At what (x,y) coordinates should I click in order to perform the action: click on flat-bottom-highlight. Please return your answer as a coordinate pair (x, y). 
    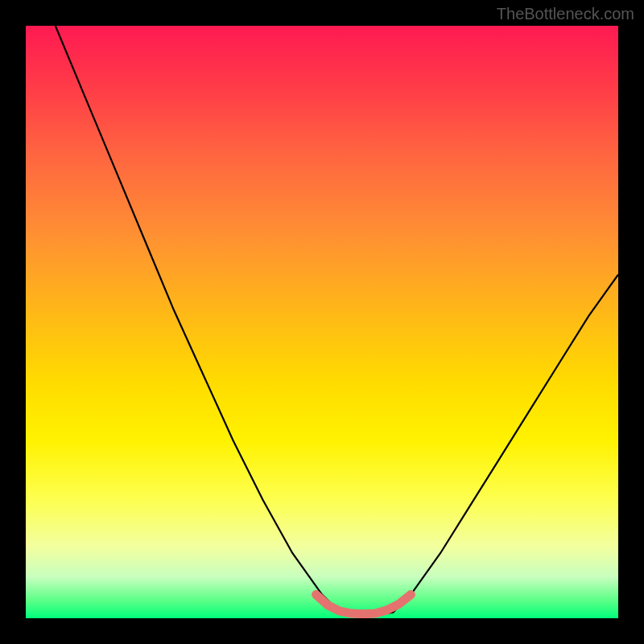
    Looking at the image, I should click on (364, 605).